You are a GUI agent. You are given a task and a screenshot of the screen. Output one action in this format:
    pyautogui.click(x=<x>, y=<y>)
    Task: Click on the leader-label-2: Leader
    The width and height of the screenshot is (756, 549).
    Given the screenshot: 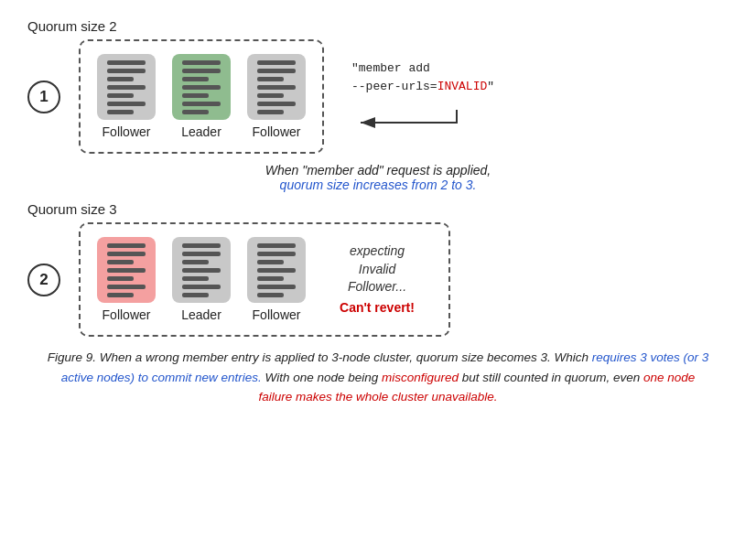 What is the action you would take?
    pyautogui.click(x=201, y=315)
    